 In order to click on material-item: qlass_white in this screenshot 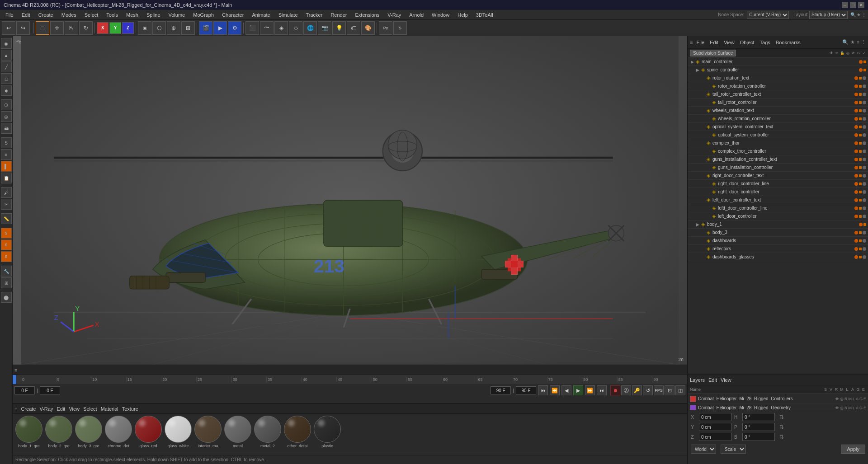, I will do `click(178, 432)`.